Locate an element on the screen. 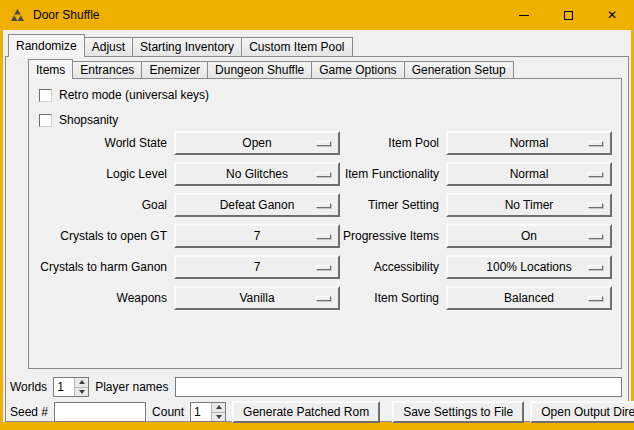 This screenshot has width=634, height=430. save-settings-button: Save Settings to File is located at coordinates (458, 412).